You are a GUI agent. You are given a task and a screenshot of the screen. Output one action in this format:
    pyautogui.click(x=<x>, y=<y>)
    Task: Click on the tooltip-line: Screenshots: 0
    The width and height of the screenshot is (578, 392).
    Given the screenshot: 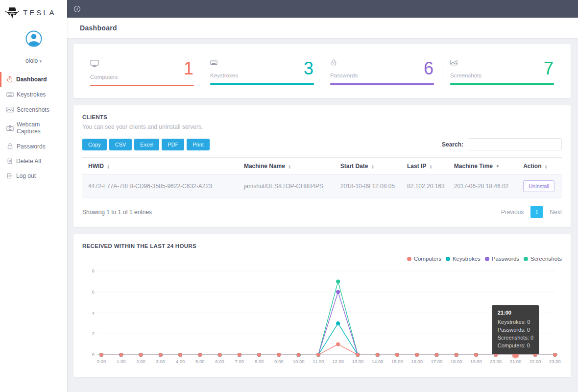 What is the action you would take?
    pyautogui.click(x=515, y=338)
    